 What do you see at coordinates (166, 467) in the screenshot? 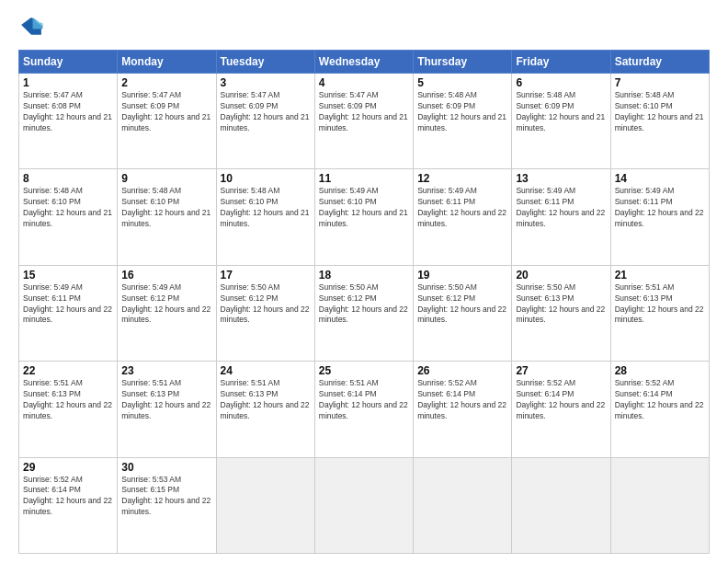
I see `day-number: 30` at bounding box center [166, 467].